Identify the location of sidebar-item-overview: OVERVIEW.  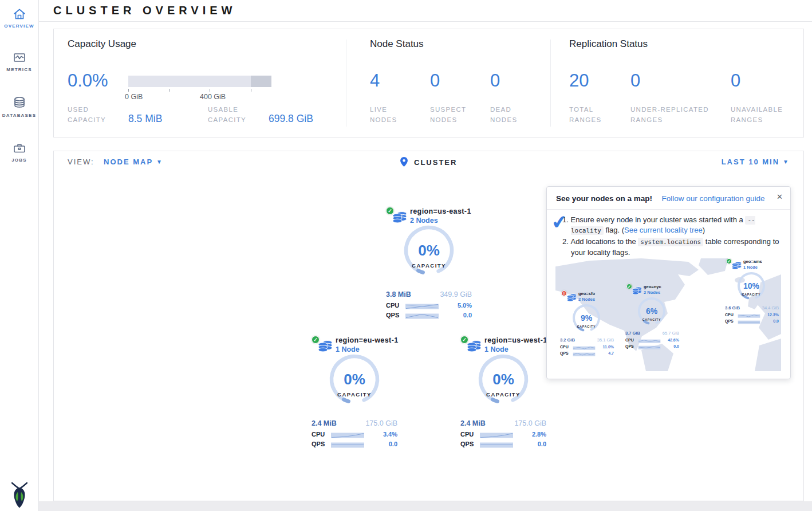
(19, 18).